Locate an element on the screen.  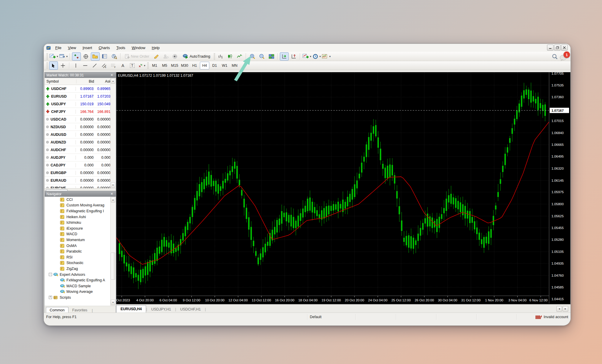
menu-view: View is located at coordinates (72, 48).